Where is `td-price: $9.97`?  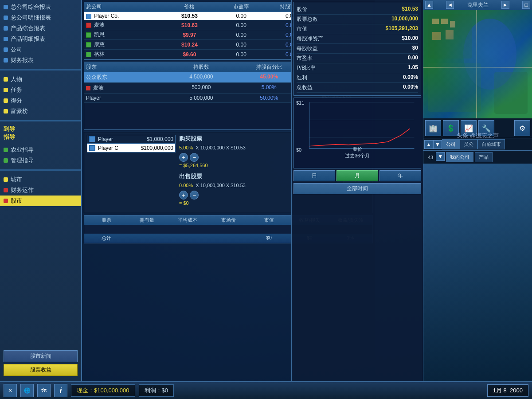 td-price: $9.97 is located at coordinates (190, 35).